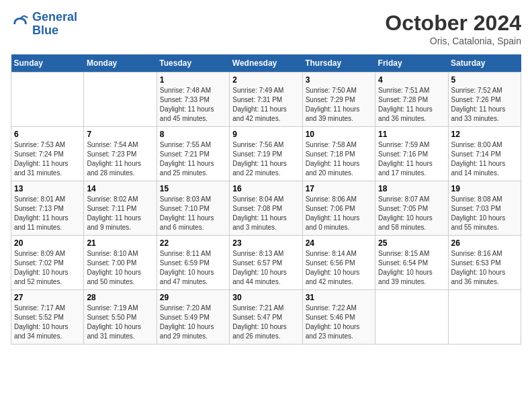 Image resolution: width=532 pixels, height=411 pixels. What do you see at coordinates (266, 189) in the screenshot?
I see `day-number: 16` at bounding box center [266, 189].